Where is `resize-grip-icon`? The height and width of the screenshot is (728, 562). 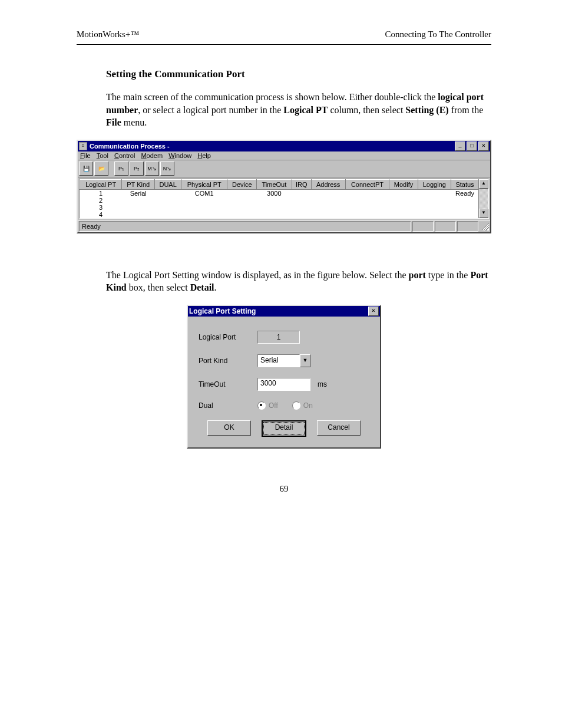
resize-grip-icon is located at coordinates (484, 226).